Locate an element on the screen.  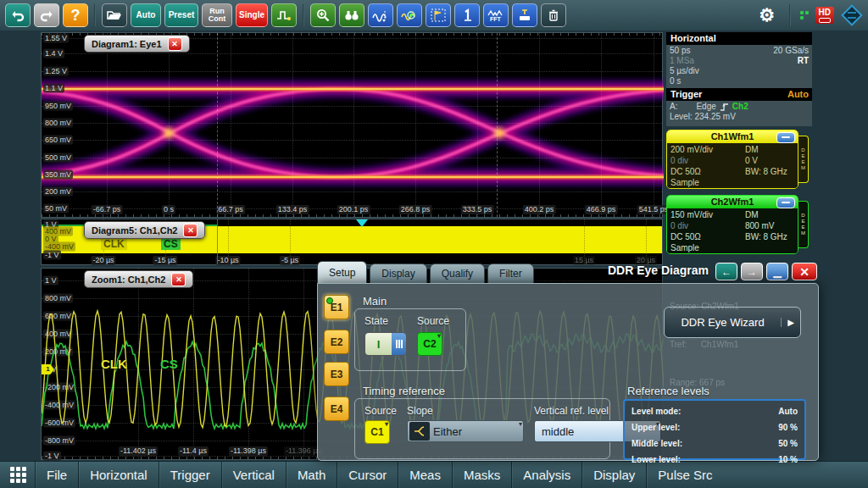
preset-label: Preset is located at coordinates (181, 15).